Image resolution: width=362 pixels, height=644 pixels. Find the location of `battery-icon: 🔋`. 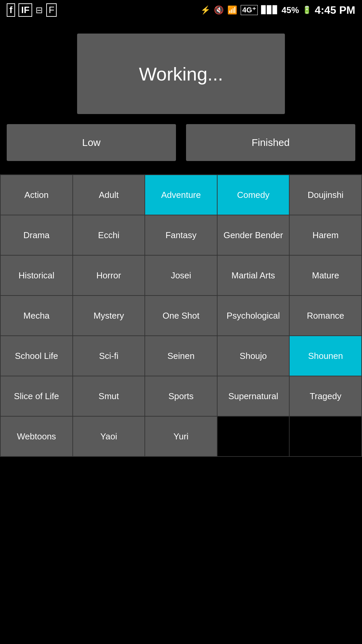

battery-icon: 🔋 is located at coordinates (307, 10).